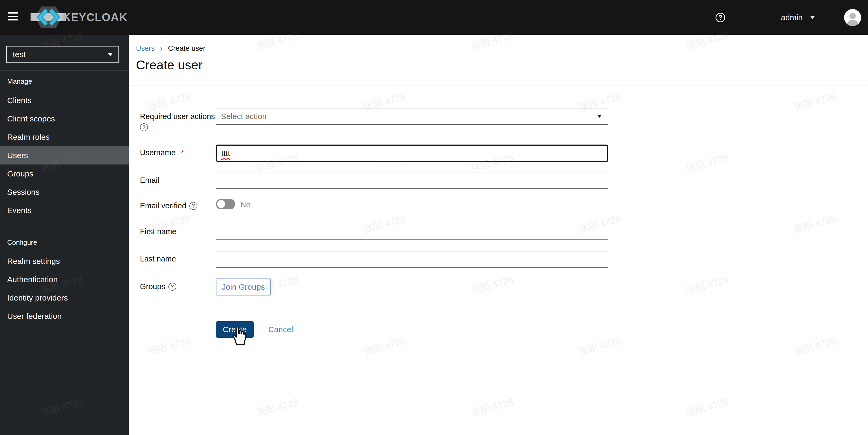  What do you see at coordinates (64, 155) in the screenshot?
I see `sidebar-item-users: Users` at bounding box center [64, 155].